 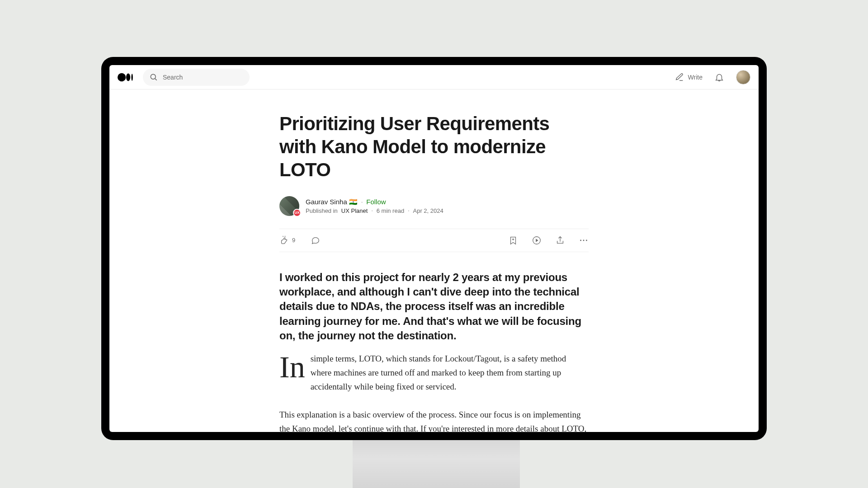 What do you see at coordinates (689, 77) in the screenshot?
I see `write-button: Write` at bounding box center [689, 77].